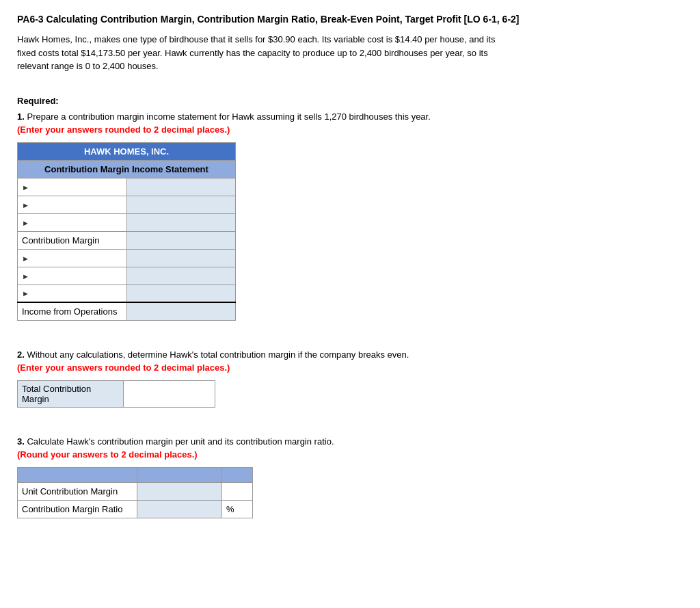  I want to click on tcm-input-cell, so click(169, 394).